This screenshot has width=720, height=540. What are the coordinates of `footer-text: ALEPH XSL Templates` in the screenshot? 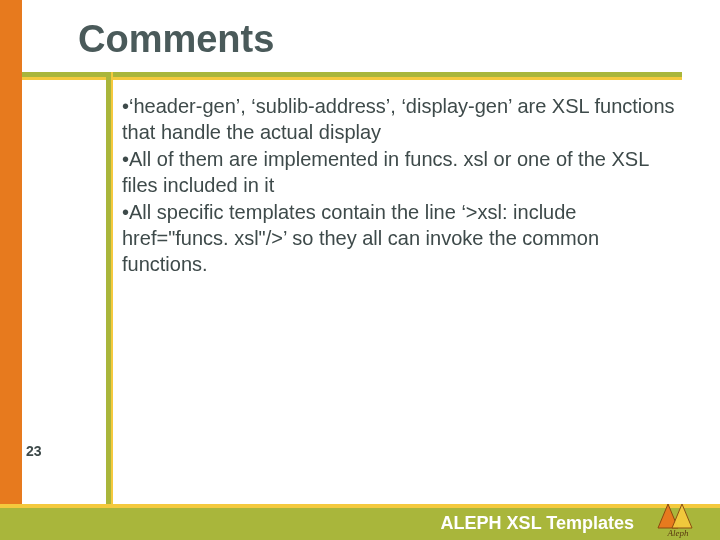 It's located at (538, 524).